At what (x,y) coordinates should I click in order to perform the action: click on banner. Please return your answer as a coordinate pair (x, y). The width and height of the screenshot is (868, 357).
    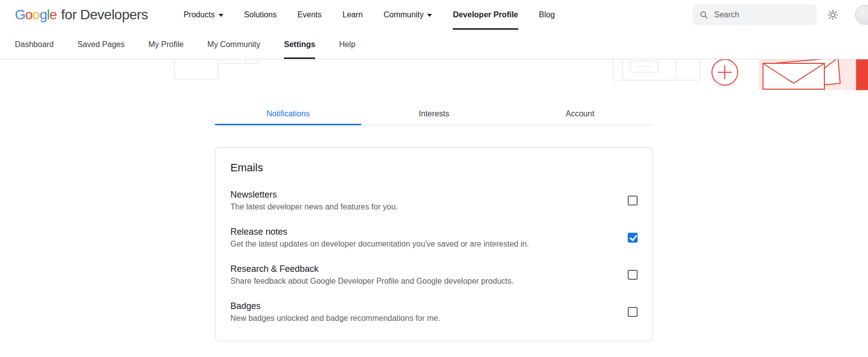
    Looking at the image, I should click on (434, 75).